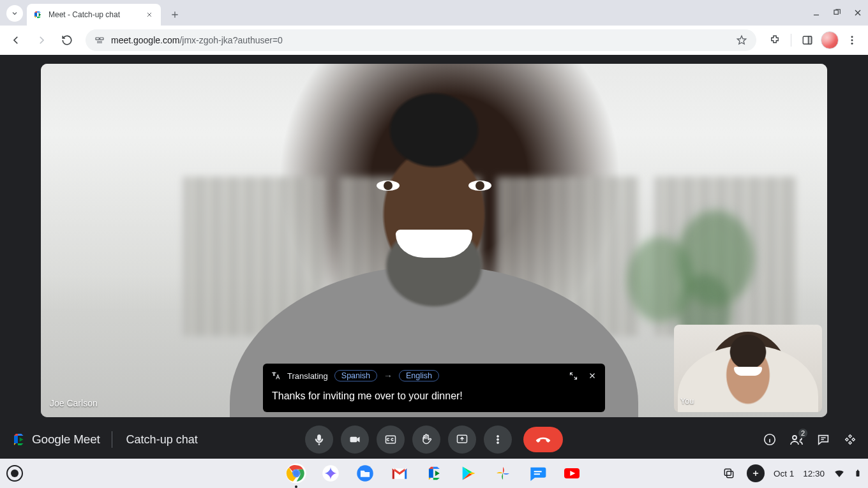 Image resolution: width=868 pixels, height=488 pixels. I want to click on new-tab-button, so click(175, 15).